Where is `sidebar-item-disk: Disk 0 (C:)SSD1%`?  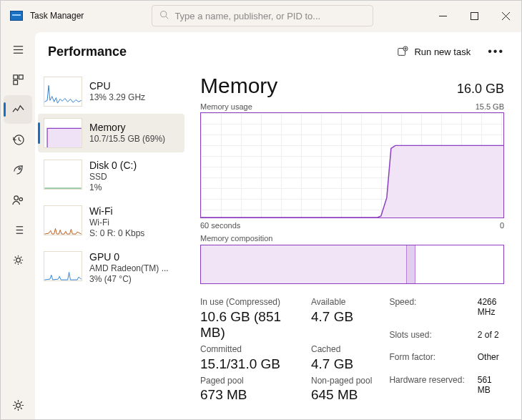 sidebar-item-disk: Disk 0 (C:)SSD1% is located at coordinates (112, 177).